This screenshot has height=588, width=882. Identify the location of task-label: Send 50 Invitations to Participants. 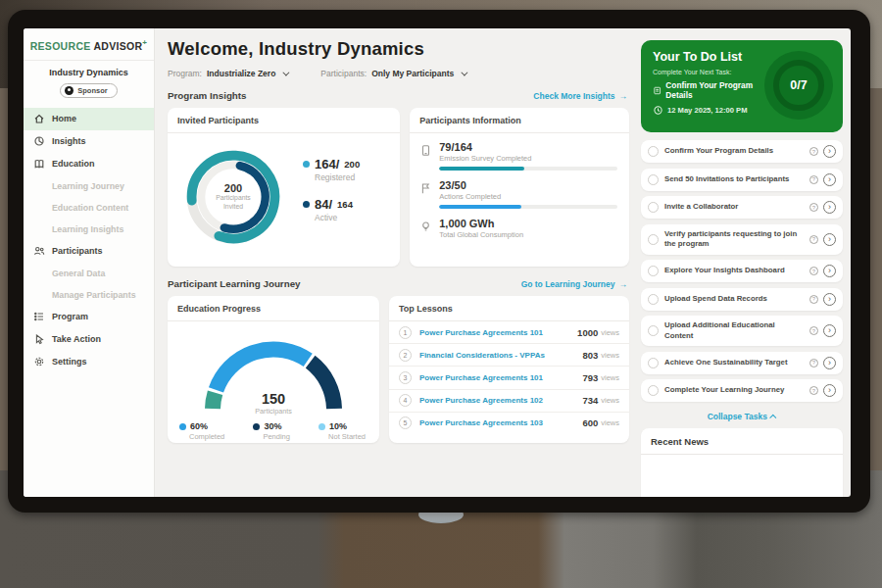
(735, 180).